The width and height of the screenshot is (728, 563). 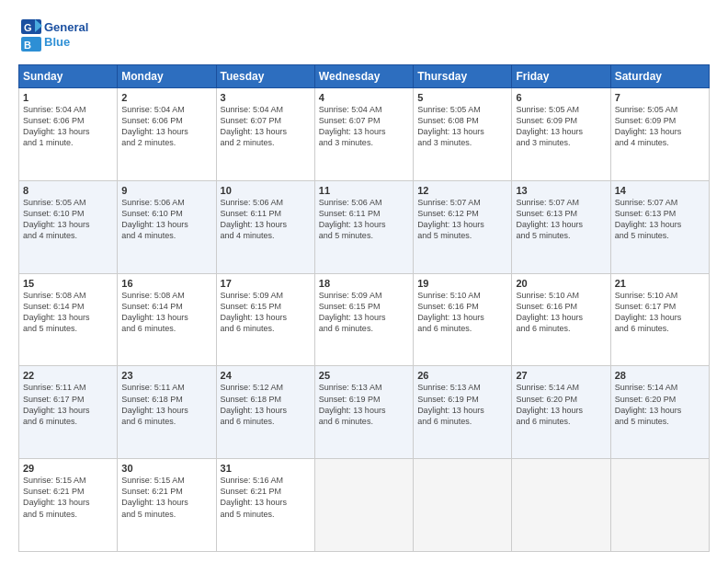 I want to click on day-number: 26, so click(x=462, y=375).